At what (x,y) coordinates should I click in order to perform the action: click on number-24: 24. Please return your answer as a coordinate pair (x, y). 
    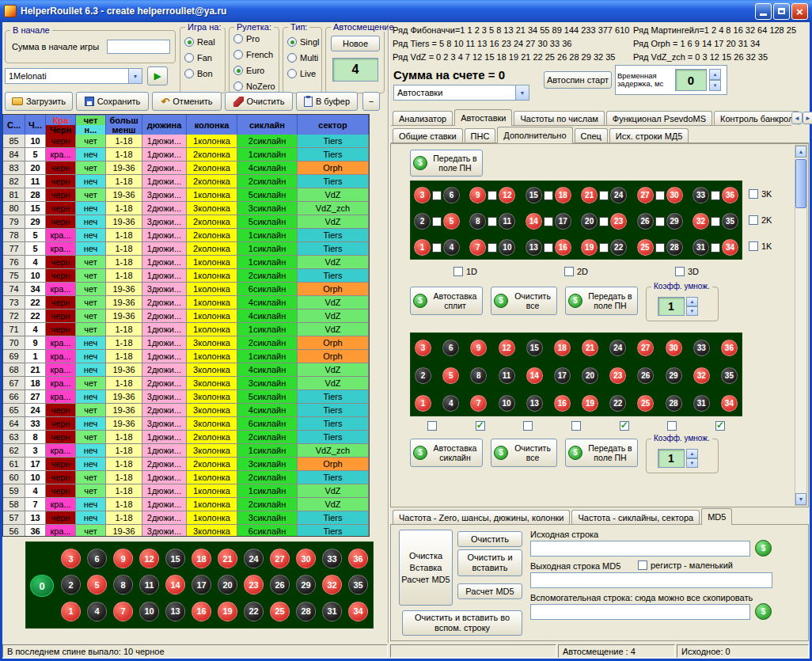
    Looking at the image, I should click on (617, 348).